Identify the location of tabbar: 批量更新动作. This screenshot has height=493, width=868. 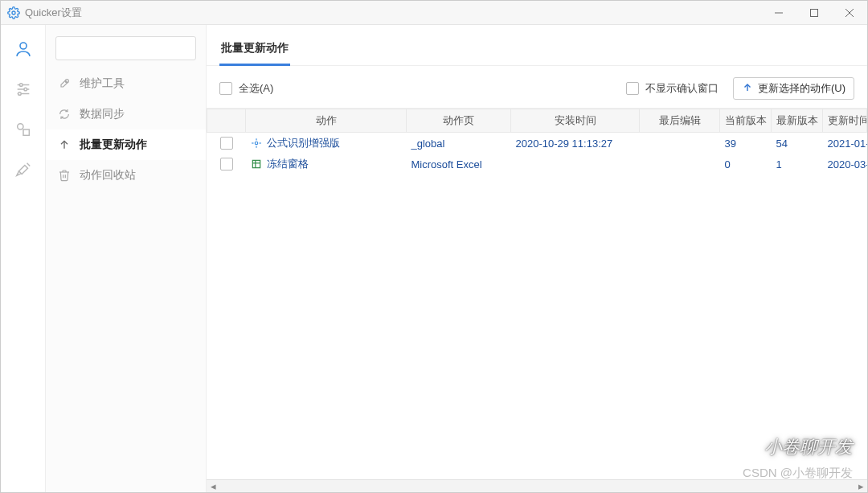
(537, 45).